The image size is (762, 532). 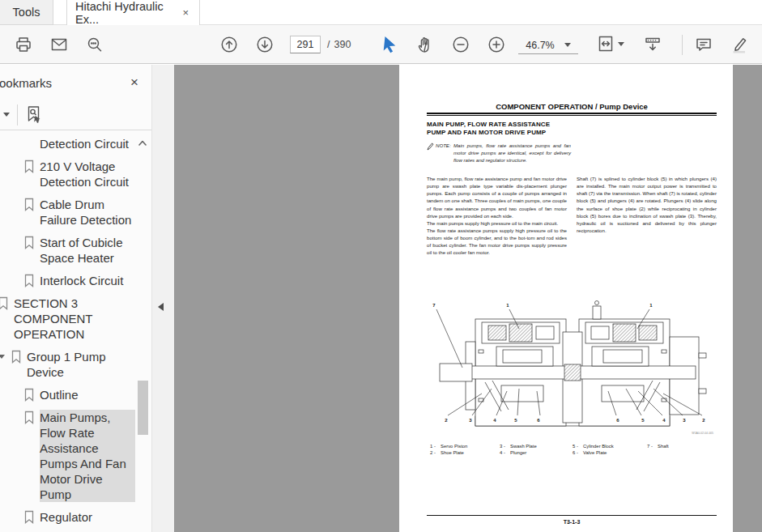 What do you see at coordinates (453, 446) in the screenshot?
I see `legend-label: Servo Piston` at bounding box center [453, 446].